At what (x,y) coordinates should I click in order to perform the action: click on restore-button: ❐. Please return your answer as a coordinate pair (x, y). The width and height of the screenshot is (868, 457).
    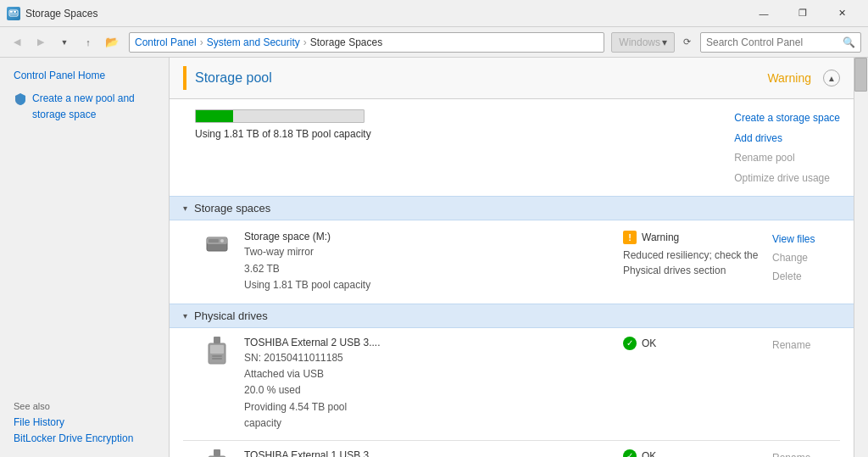
    Looking at the image, I should click on (803, 14).